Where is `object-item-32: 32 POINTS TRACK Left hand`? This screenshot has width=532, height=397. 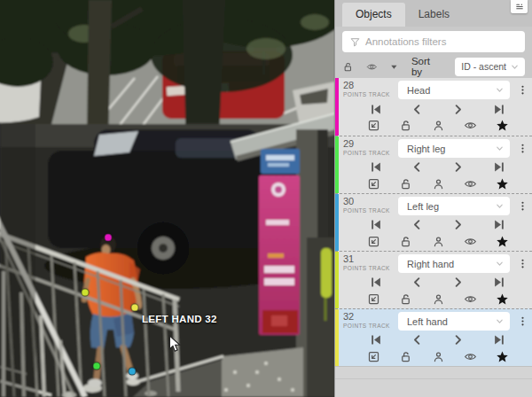
object-item-32: 32 POINTS TRACK Left hand is located at coordinates (434, 337).